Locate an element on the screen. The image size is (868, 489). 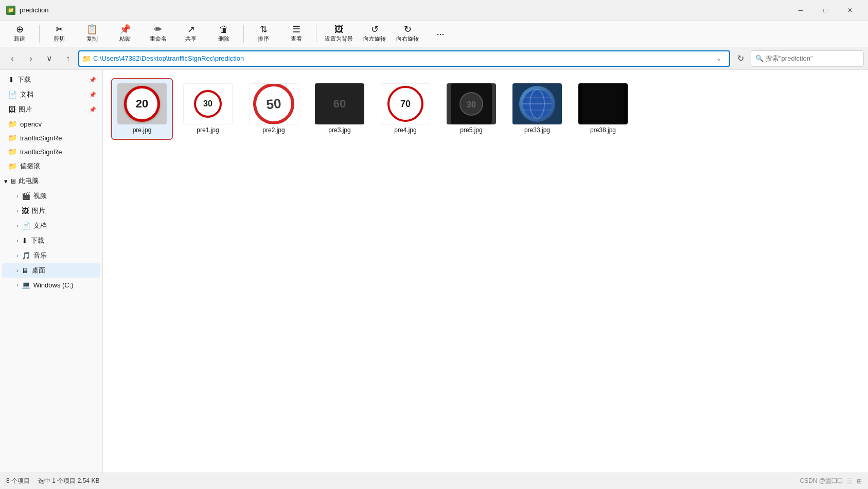
pin-icon-pictures: 📌 is located at coordinates (93, 110).